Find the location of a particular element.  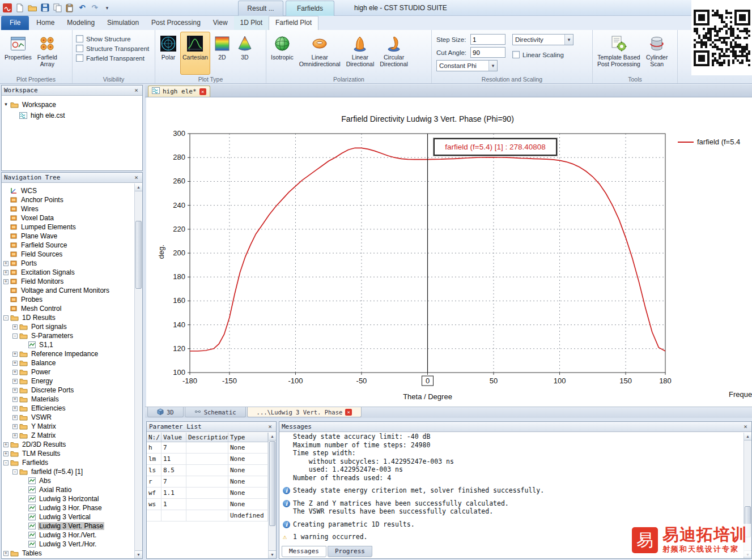

tree-item-ludwig-3-vert-hor: Ludwig 3 Vert./Hor. is located at coordinates (68, 544).